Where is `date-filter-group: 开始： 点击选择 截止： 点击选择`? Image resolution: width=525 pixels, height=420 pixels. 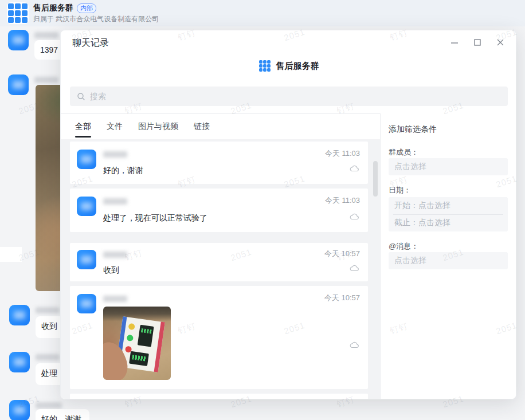
date-filter-group: 开始： 点击选择 截止： 点击选择 is located at coordinates (448, 214).